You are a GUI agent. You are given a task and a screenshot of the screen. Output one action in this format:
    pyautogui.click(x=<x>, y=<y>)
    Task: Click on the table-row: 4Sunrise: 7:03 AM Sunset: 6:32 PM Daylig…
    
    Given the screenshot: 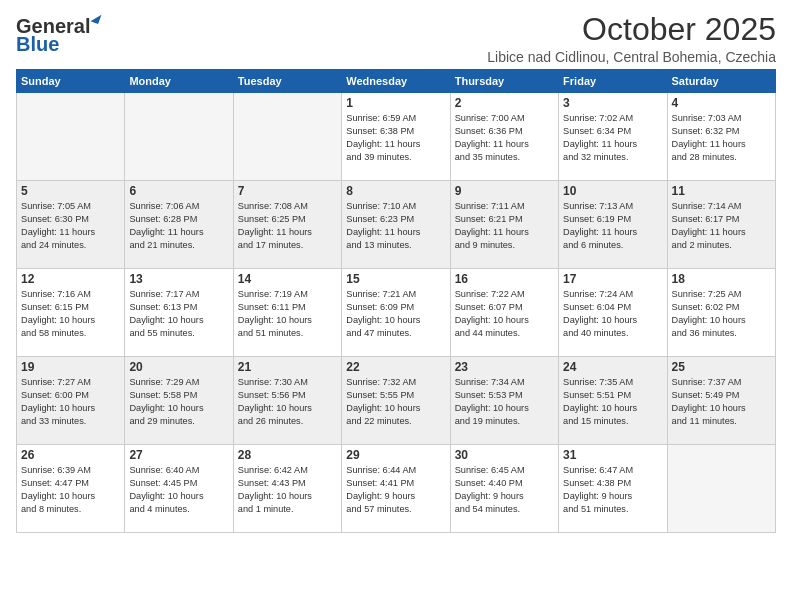 What is the action you would take?
    pyautogui.click(x=721, y=137)
    